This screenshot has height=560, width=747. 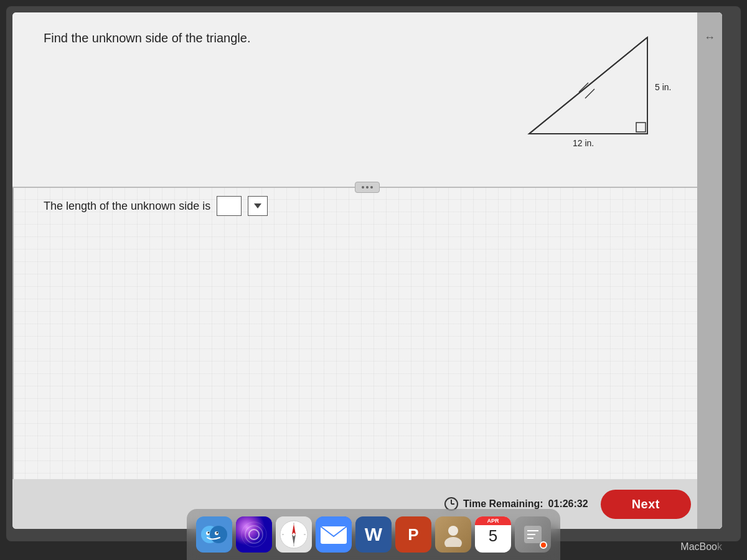 I want to click on dock-mail, so click(x=334, y=534).